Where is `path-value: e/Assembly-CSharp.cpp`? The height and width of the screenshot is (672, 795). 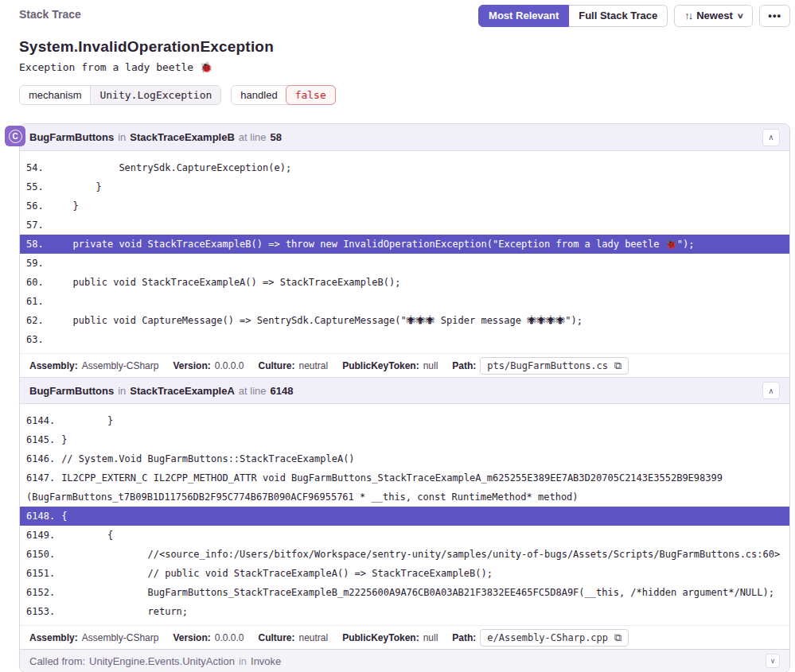 path-value: e/Assembly-CSharp.cpp is located at coordinates (548, 638).